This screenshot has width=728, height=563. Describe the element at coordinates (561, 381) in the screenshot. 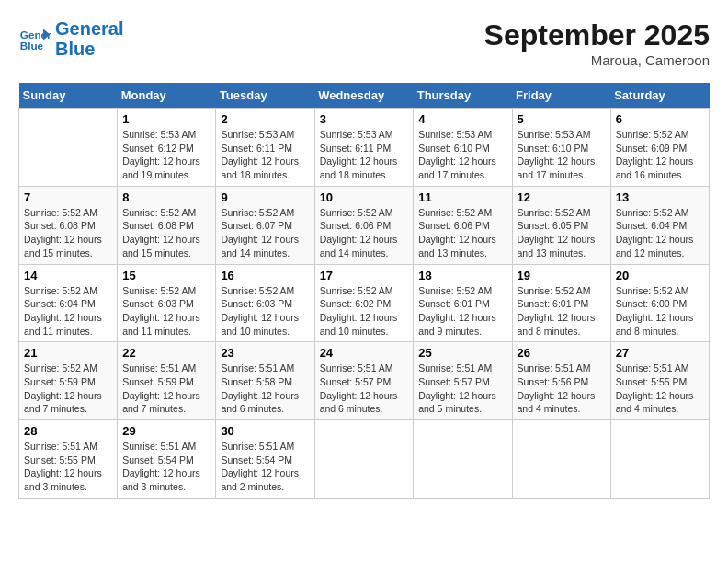

I see `calendar-cell: 26Sunrise: 5:51 AM Sunset: 5:56 PM Dayli…` at that location.